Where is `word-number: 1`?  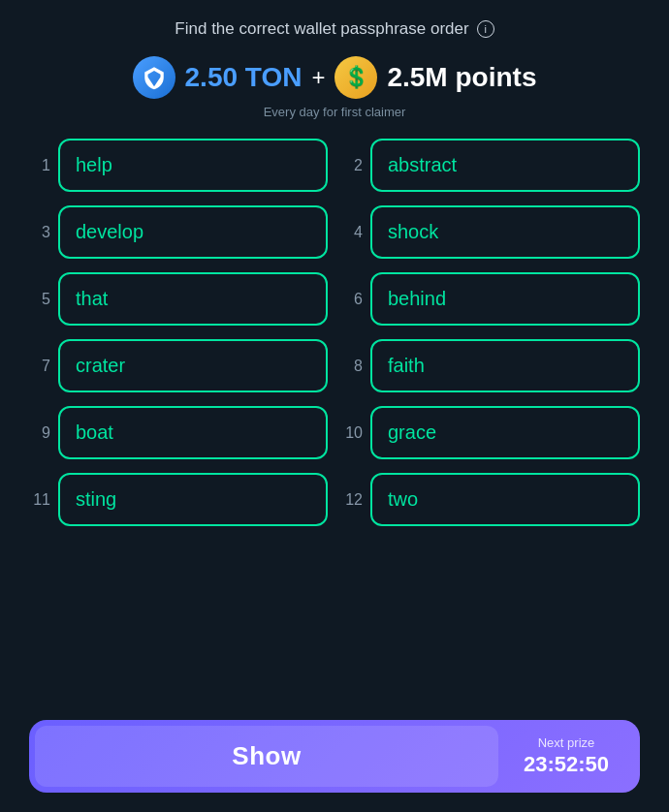
word-number: 1 is located at coordinates (40, 166).